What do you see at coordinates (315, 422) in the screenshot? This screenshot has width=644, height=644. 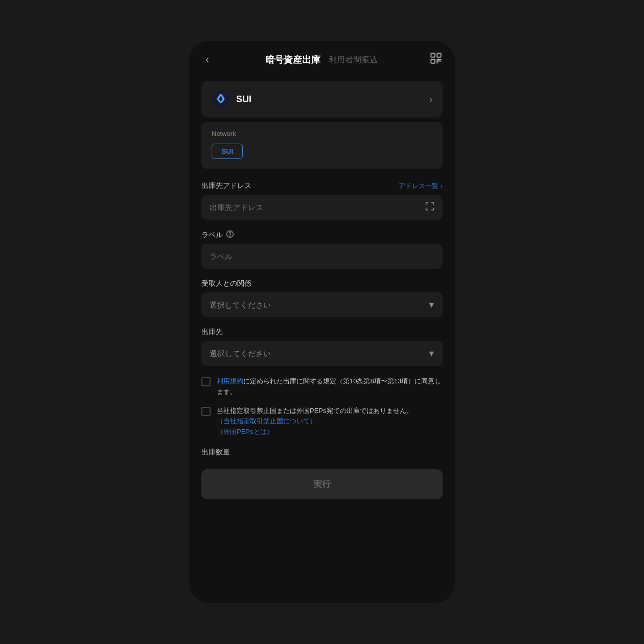 I see `prohibition-text: 当社指定取引禁止国または外国PEPs宛ての出庫ではありません。 （当社指定取引禁…` at bounding box center [315, 422].